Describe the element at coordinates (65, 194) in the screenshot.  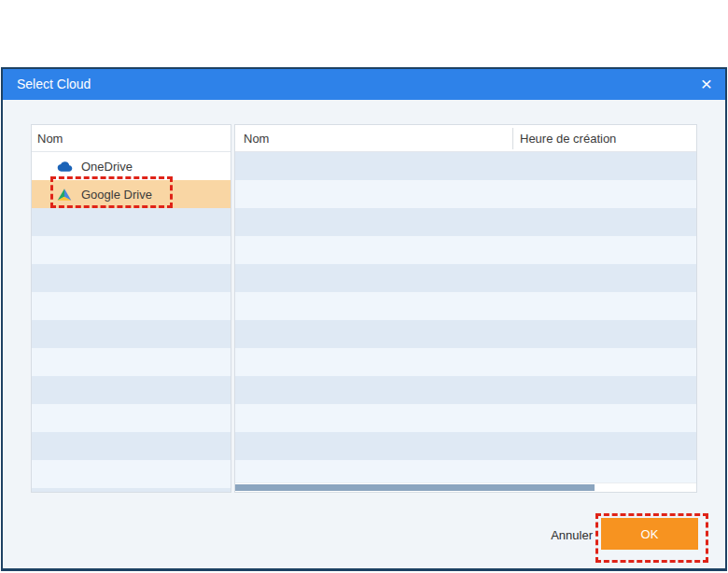
I see `google-drive-icon` at that location.